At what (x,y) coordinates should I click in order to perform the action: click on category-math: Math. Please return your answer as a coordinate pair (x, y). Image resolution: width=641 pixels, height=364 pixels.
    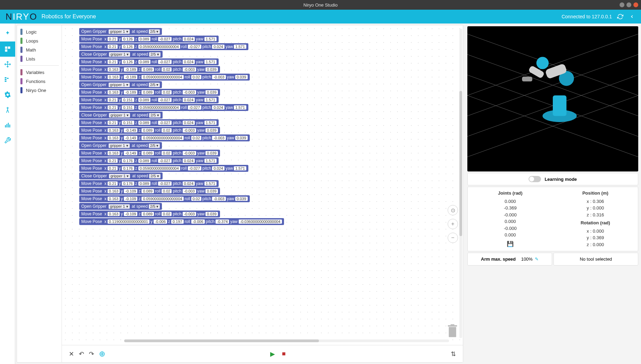
    Looking at the image, I should click on (39, 50).